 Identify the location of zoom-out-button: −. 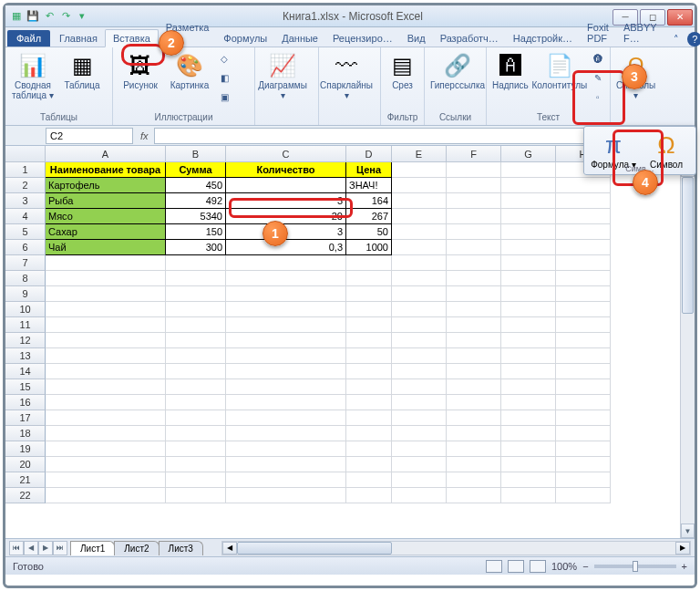
(585, 566).